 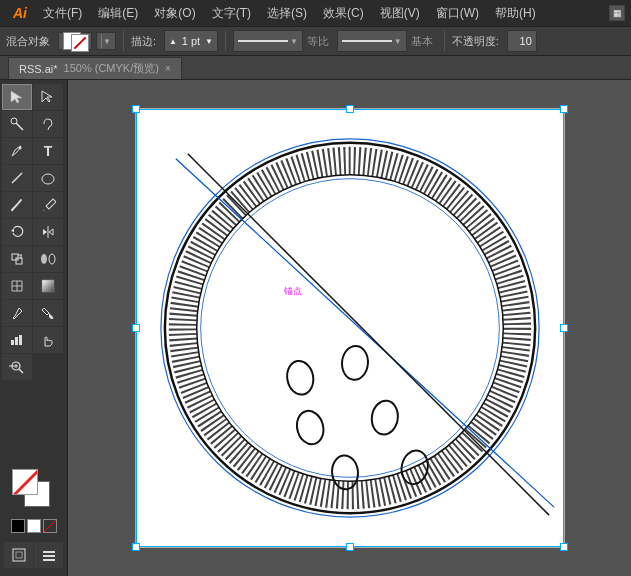 What do you see at coordinates (48, 97) in the screenshot?
I see `direct-select-icon` at bounding box center [48, 97].